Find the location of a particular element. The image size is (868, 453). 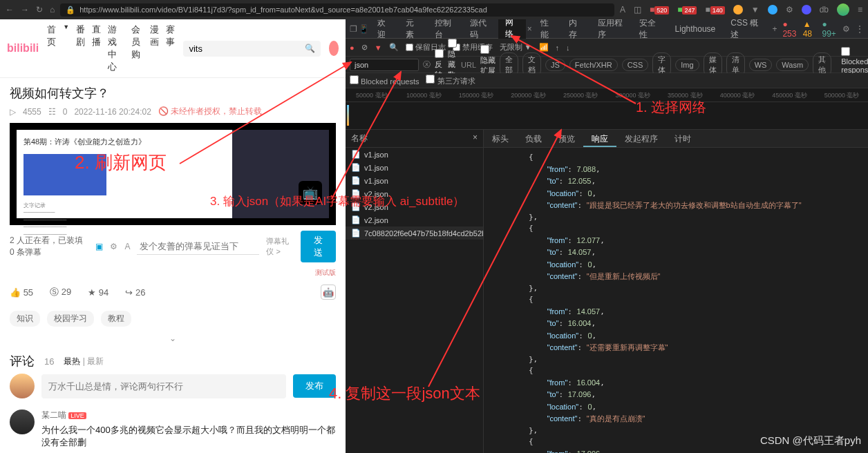

tab-payload: 负载 is located at coordinates (534, 138).